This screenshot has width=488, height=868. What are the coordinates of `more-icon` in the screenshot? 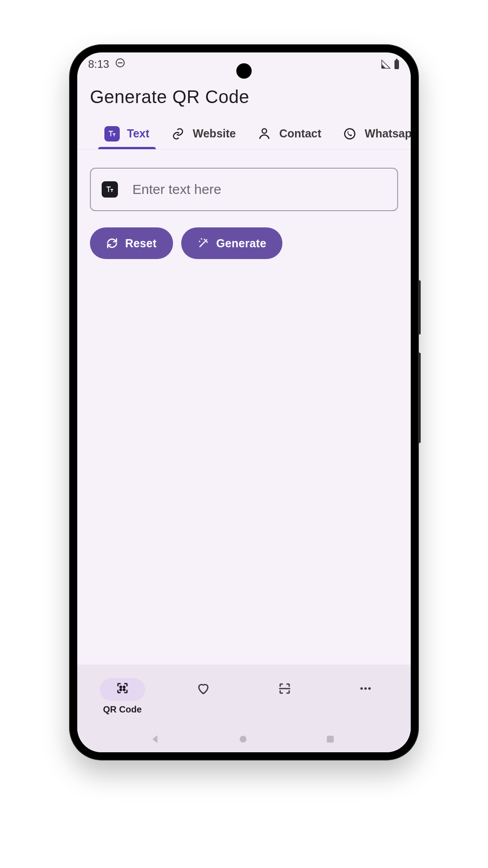 It's located at (366, 690).